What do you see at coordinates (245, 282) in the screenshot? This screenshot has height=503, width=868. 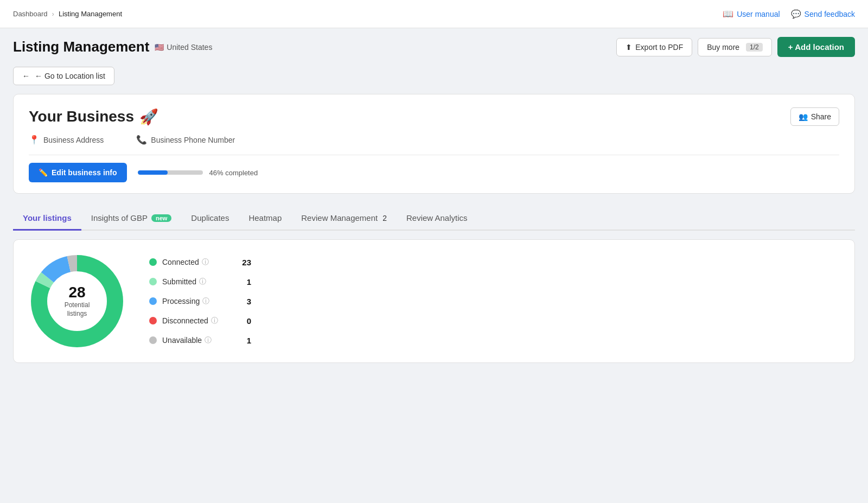 I see `legend-count-submitted: 1` at bounding box center [245, 282].